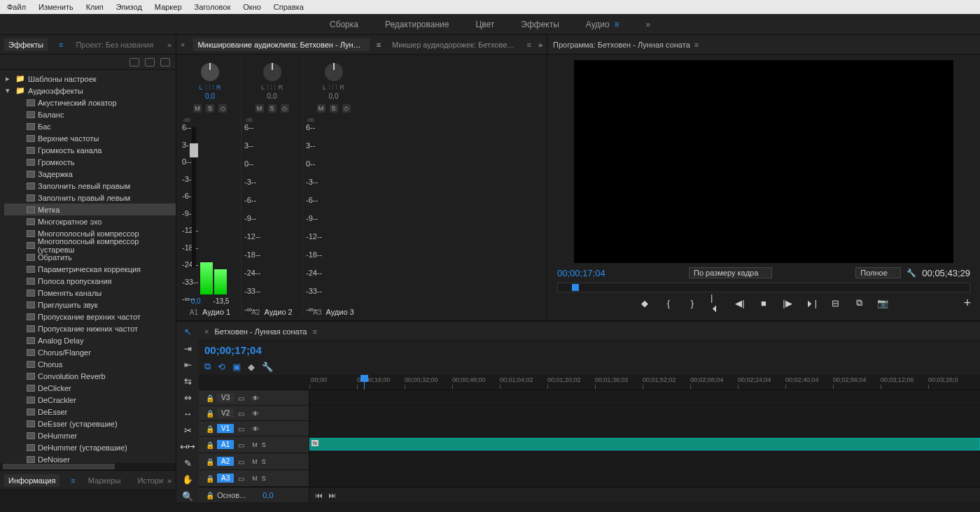 The height and width of the screenshot is (512, 980). Describe the element at coordinates (188, 381) in the screenshot. I see `ripple-edit-icon: ⇆` at that location.